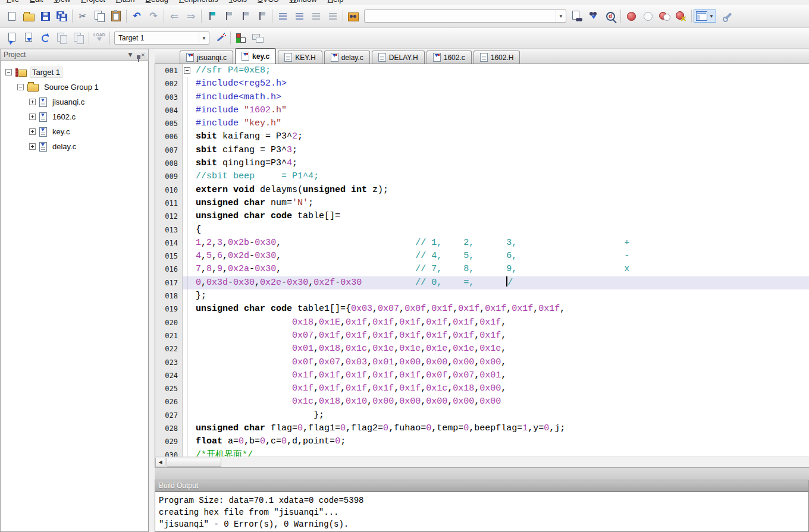 The image size is (809, 532). Describe the element at coordinates (262, 16) in the screenshot. I see `clear-bookmarks-button` at that location.